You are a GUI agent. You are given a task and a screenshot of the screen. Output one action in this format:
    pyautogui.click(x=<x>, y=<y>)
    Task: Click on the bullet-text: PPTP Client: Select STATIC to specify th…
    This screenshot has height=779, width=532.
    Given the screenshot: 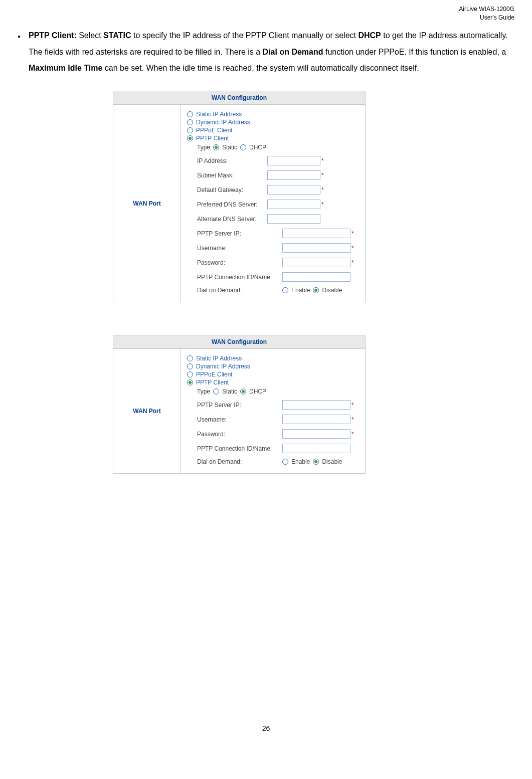 What is the action you would take?
    pyautogui.click(x=272, y=52)
    